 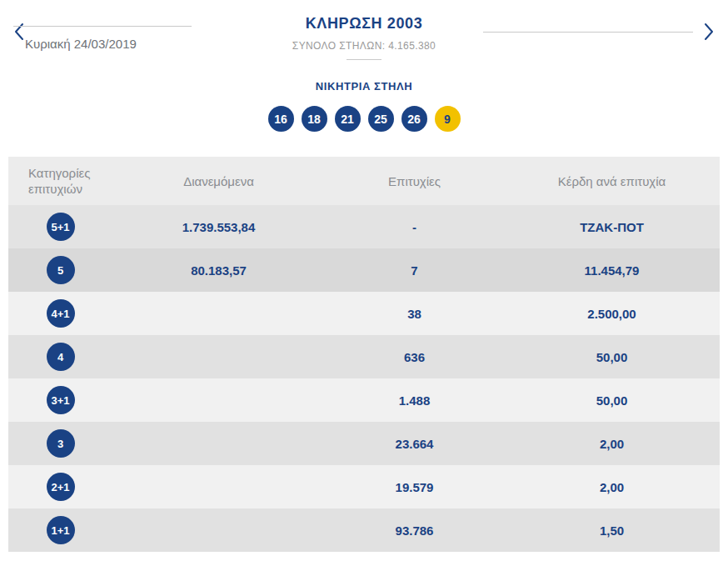 What do you see at coordinates (364, 530) in the screenshot?
I see `table-row: 1+1 93.786 1,50` at bounding box center [364, 530].